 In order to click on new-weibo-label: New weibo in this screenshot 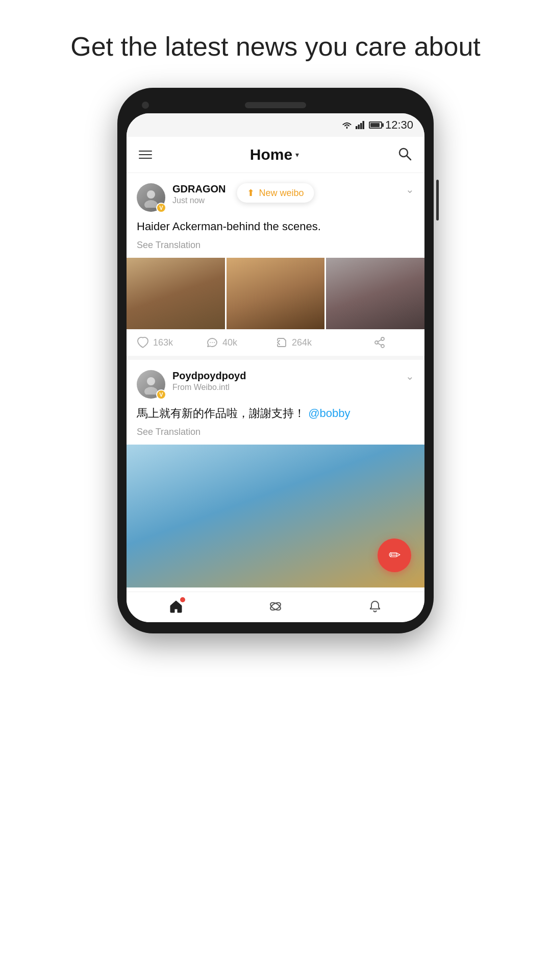, I will do `click(281, 193)`.